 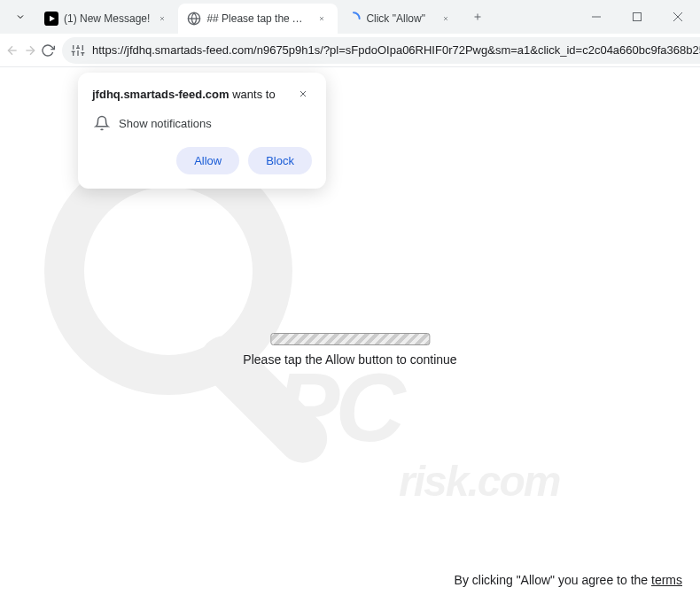 I want to click on bell-icon, so click(x=102, y=123).